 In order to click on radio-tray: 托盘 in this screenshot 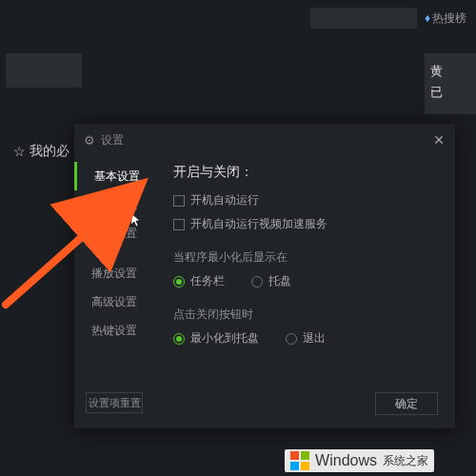, I will do `click(271, 282)`.